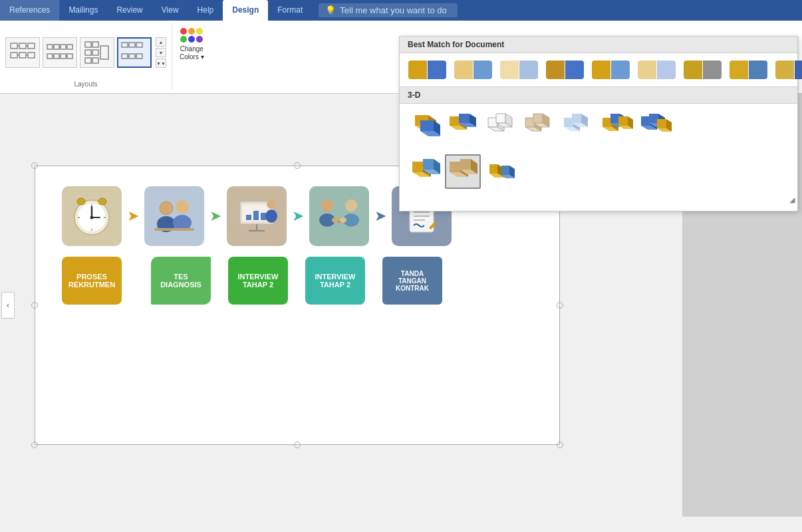 Image resolution: width=802 pixels, height=532 pixels. Describe the element at coordinates (29, 11) in the screenshot. I see `tab-references: References` at that location.